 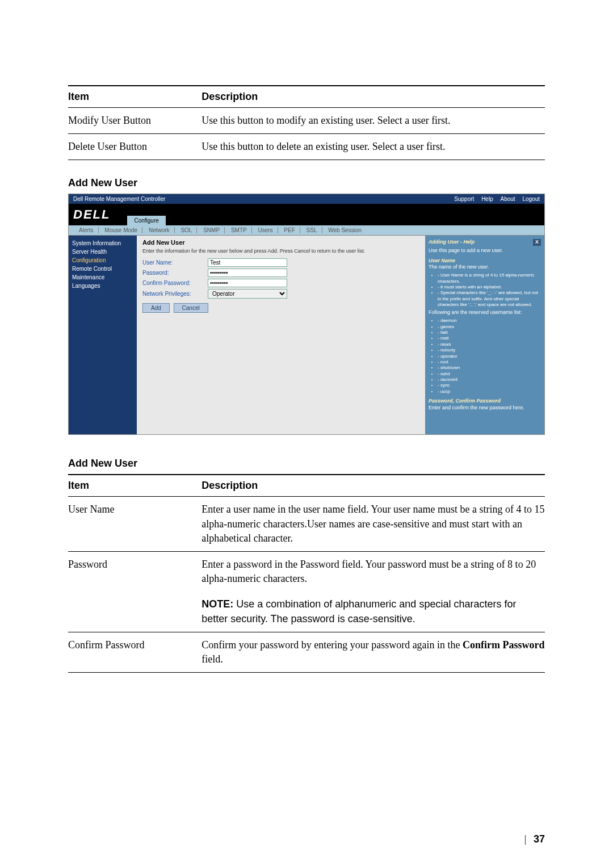 I want to click on table-row: Modify User Button Use this button to mo…, so click(x=306, y=121).